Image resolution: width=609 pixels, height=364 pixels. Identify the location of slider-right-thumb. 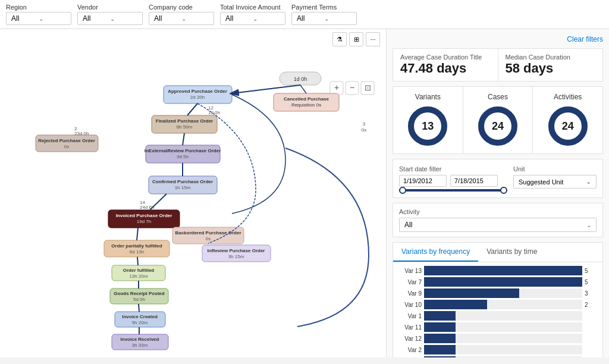
(504, 190).